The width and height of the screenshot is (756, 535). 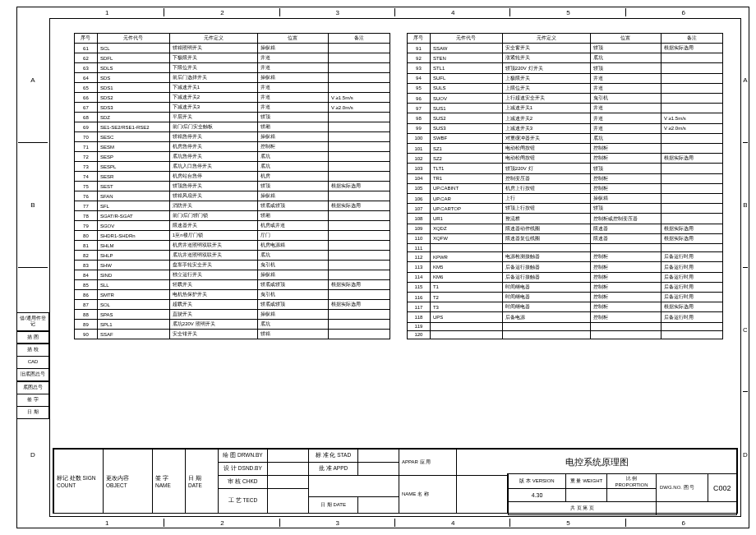 I want to click on cell-n: 90, so click(x=86, y=334).